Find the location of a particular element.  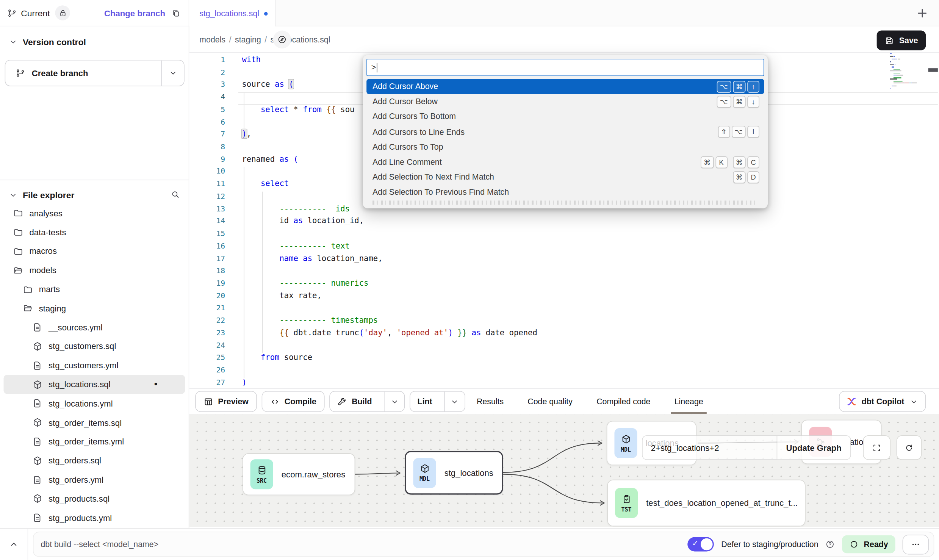

file-row-models: models is located at coordinates (94, 270).